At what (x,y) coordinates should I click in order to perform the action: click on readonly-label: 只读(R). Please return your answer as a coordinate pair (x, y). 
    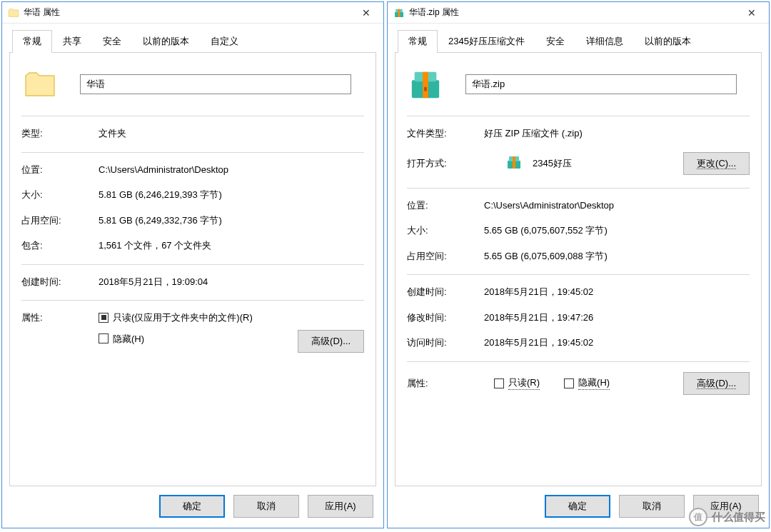
    Looking at the image, I should click on (524, 383).